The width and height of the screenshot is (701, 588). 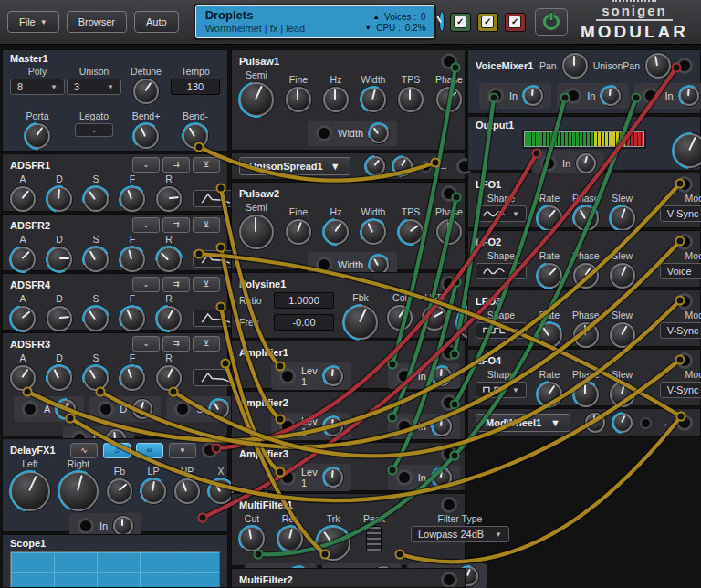 I want to click on slew-mode-button: ∿, so click(x=84, y=451).